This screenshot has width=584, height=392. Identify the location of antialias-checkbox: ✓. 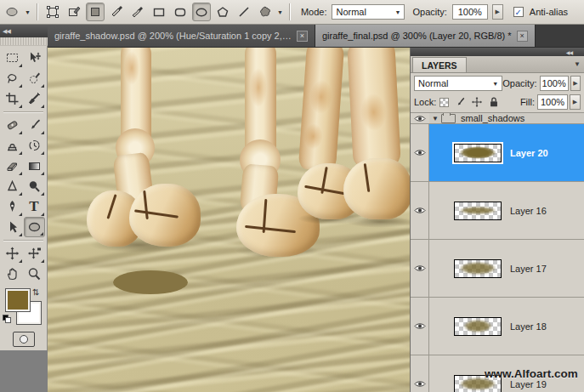
(519, 12).